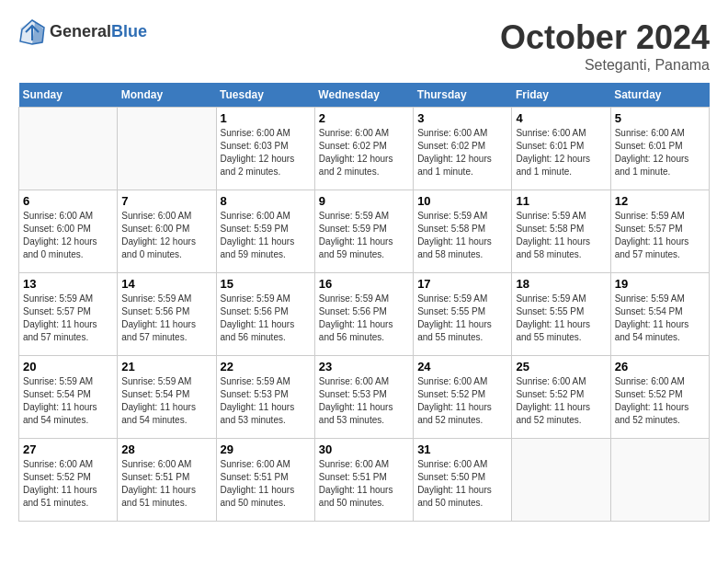 The height and width of the screenshot is (563, 728). What do you see at coordinates (561, 397) in the screenshot?
I see `table-row: 25Sunrise: 6:00 AM Sunset: 5:52 PM Dayli…` at bounding box center [561, 397].